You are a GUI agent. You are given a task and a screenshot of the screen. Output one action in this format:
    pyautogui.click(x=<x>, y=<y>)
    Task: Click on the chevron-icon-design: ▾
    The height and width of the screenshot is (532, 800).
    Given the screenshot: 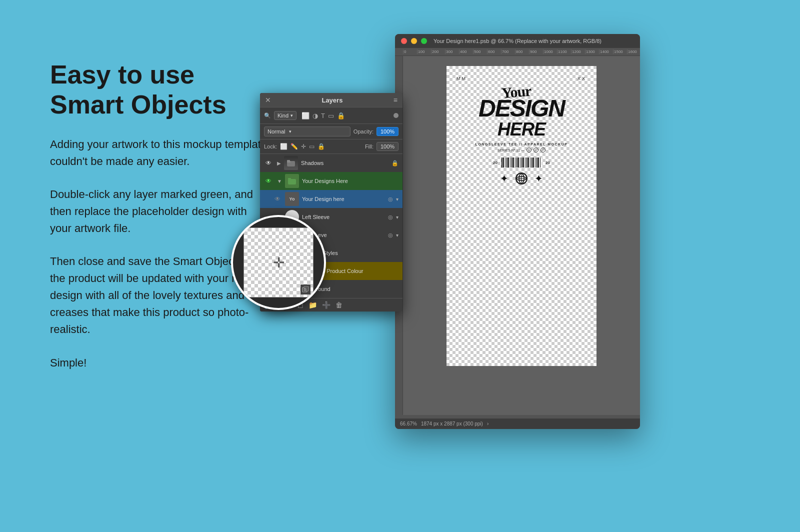 What is the action you would take?
    pyautogui.click(x=397, y=199)
    